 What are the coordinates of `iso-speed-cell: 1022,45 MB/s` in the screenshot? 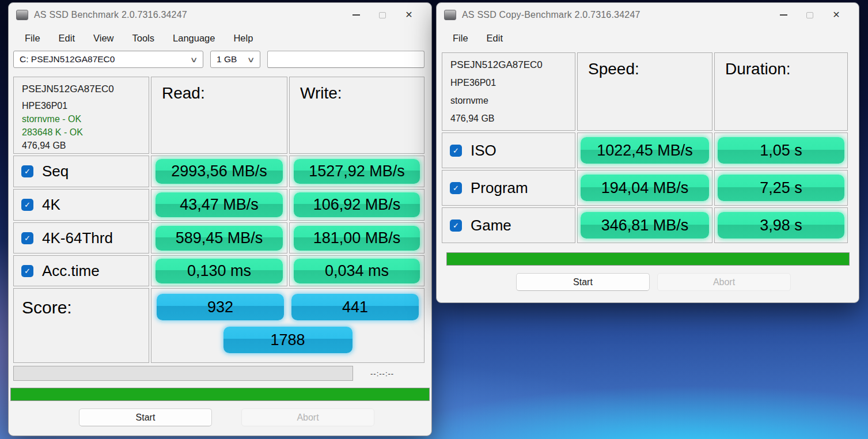 It's located at (645, 150).